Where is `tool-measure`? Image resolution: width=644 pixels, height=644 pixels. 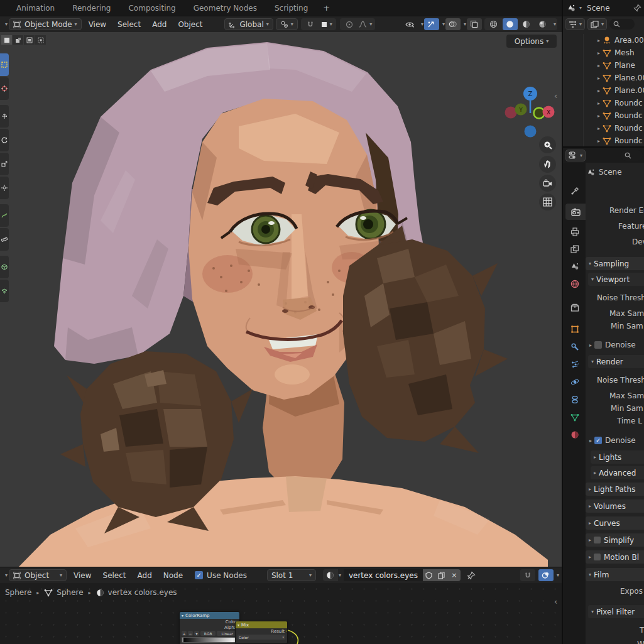
tool-measure is located at coordinates (4, 239).